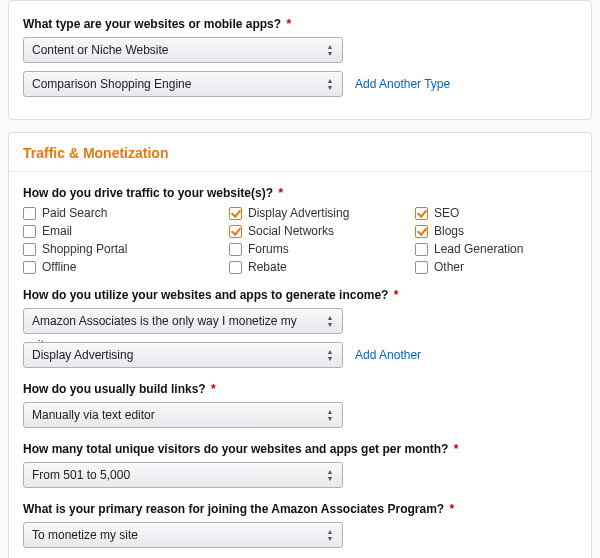 This screenshot has height=558, width=600. I want to click on select-value: From 501 to 5,000, so click(81, 475).